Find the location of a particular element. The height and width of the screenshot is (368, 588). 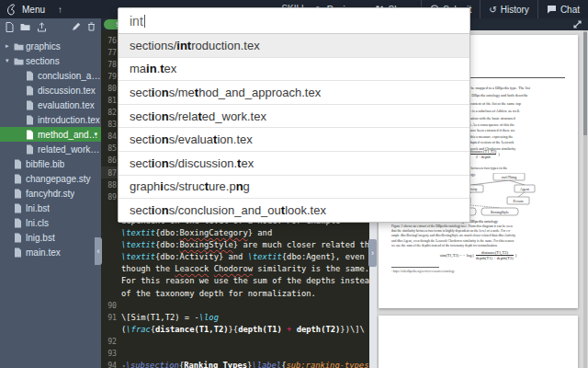

editor-row: 91\[Sim(T1,T2) = -\log is located at coordinates (235, 316).